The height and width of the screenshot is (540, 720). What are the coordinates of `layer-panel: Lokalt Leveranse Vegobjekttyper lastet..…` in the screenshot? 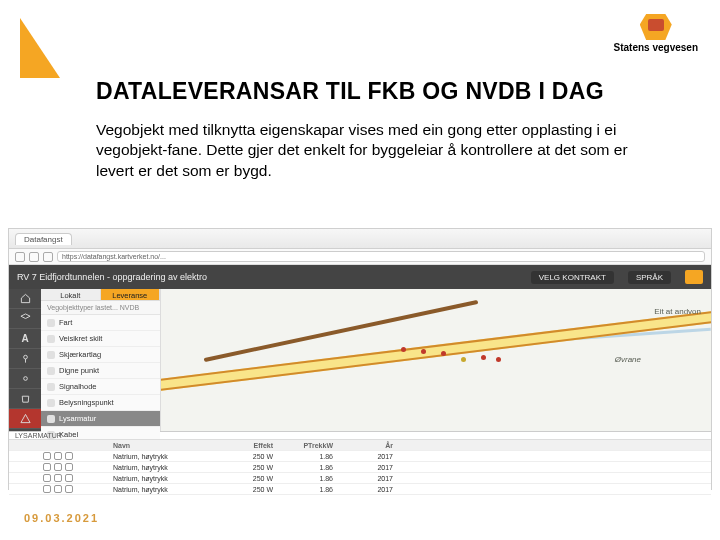 It's located at (101, 360).